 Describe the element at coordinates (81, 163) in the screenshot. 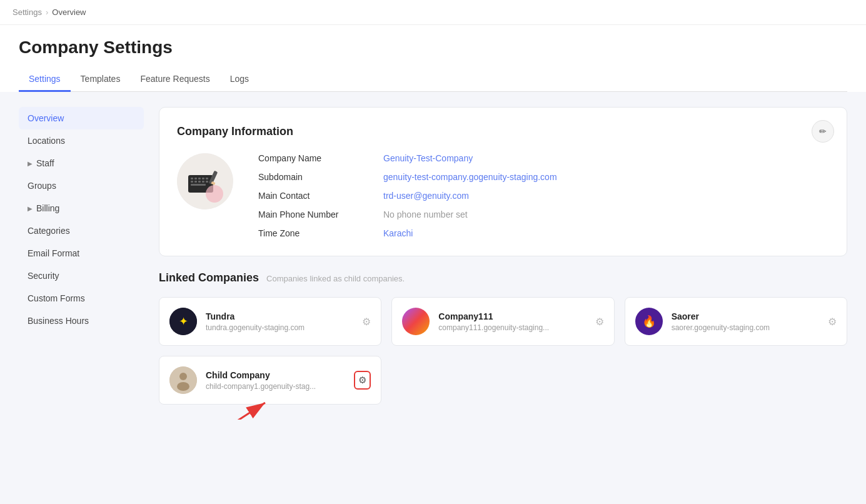

I see `sidebar-item-staff: ▶ Staff` at that location.